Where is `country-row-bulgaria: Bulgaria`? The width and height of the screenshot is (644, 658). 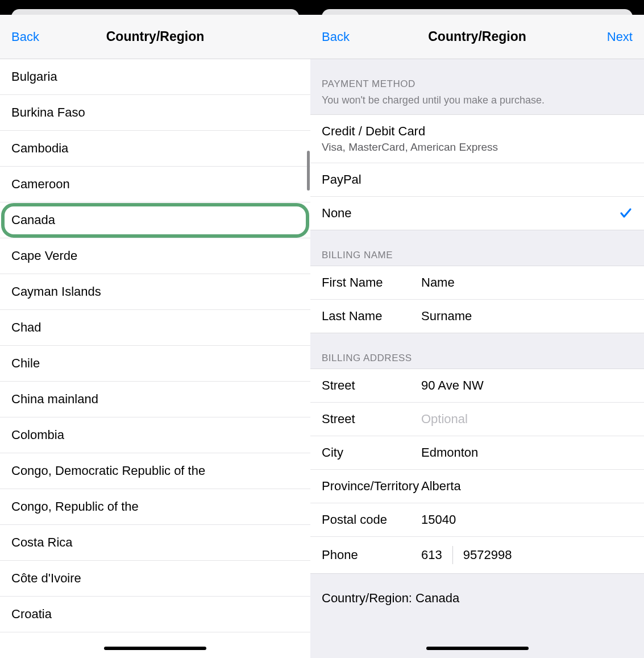 country-row-bulgaria: Bulgaria is located at coordinates (155, 77).